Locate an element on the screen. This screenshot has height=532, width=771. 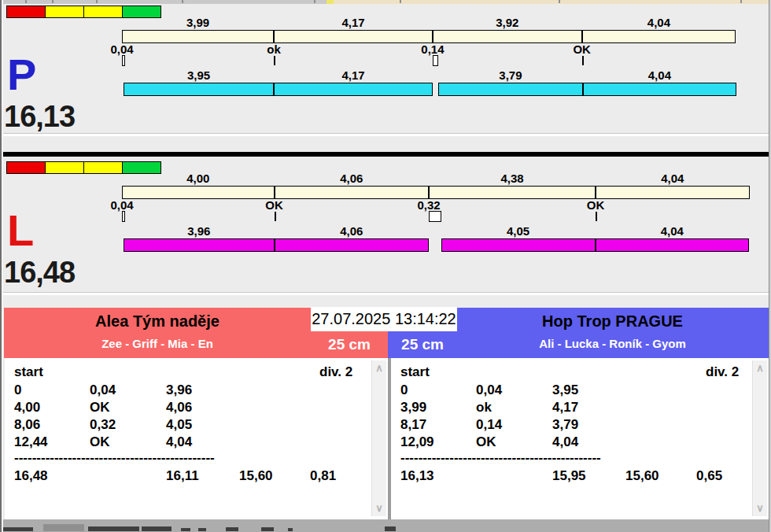
table-total-value: 15,60 is located at coordinates (642, 476).